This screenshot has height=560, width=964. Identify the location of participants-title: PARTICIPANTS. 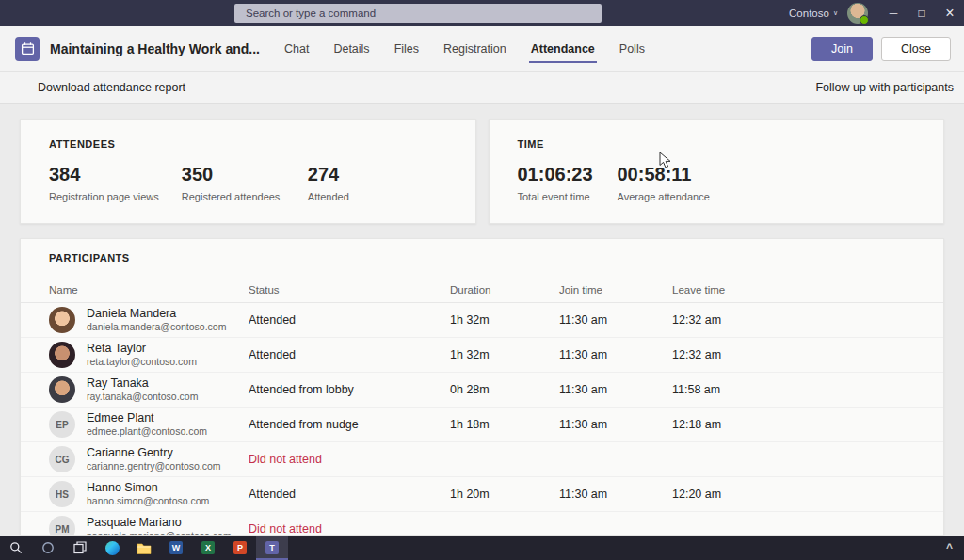
(482, 258).